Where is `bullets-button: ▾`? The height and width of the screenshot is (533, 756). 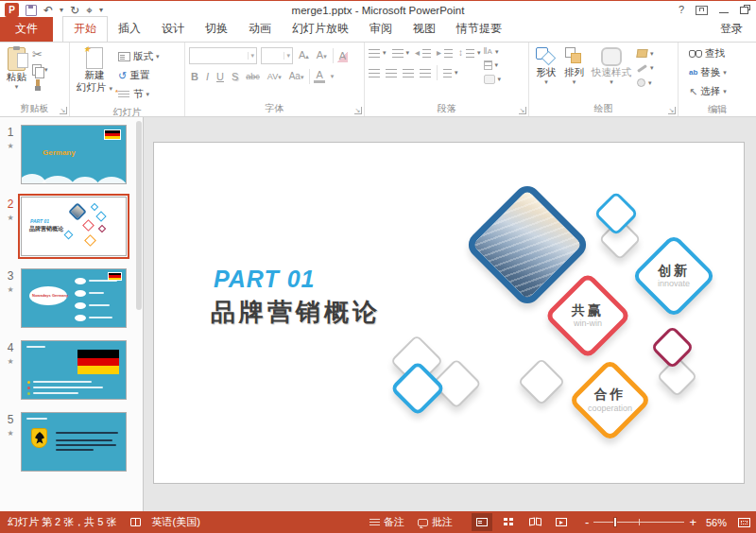
bullets-button: ▾ is located at coordinates (378, 53).